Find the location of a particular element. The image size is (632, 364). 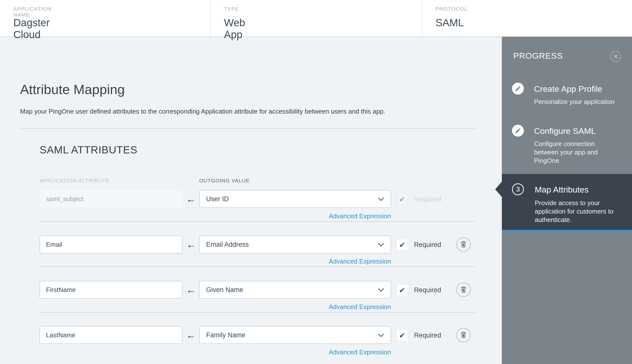

app-header: APPLICATION NAME Dagster Cloud TYPE Web … is located at coordinates (316, 18).